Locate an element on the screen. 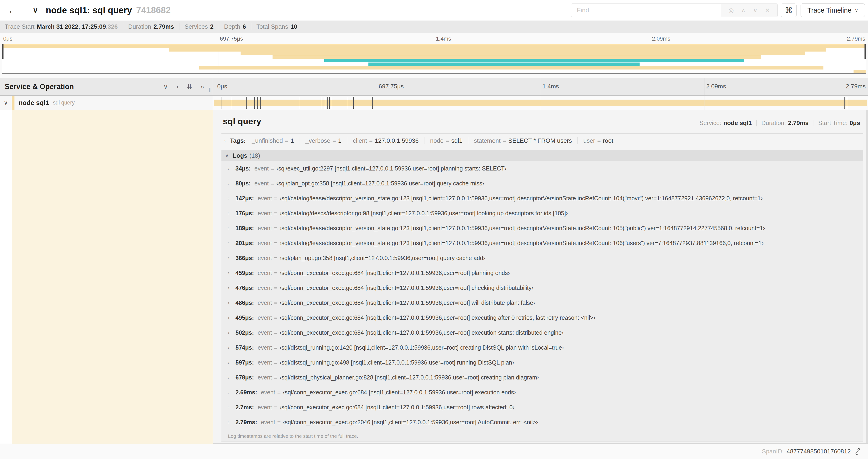  link-icon is located at coordinates (858, 452).